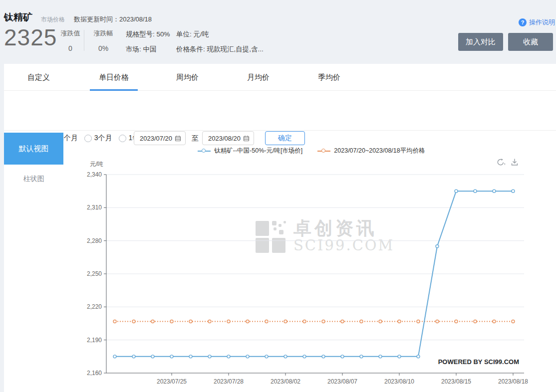  What do you see at coordinates (342, 382) in the screenshot?
I see `svg-text: 2023/08/07` at bounding box center [342, 382].